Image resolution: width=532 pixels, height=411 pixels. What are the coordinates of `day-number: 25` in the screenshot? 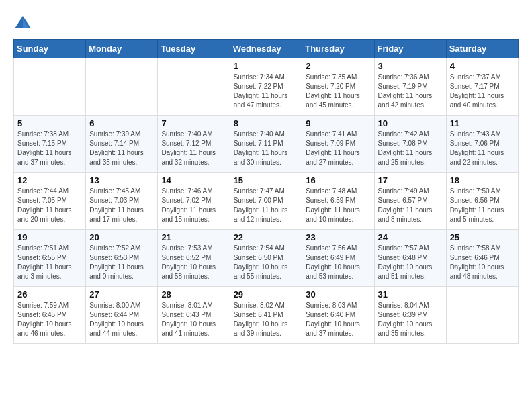 It's located at (482, 238).